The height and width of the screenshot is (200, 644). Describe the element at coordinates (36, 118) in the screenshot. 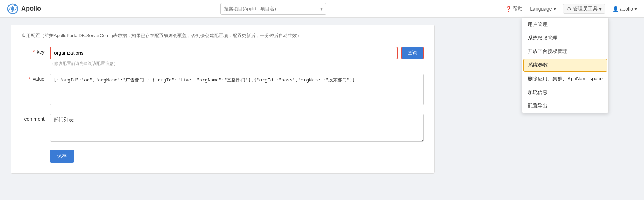

I see `comment-label: comment` at that location.